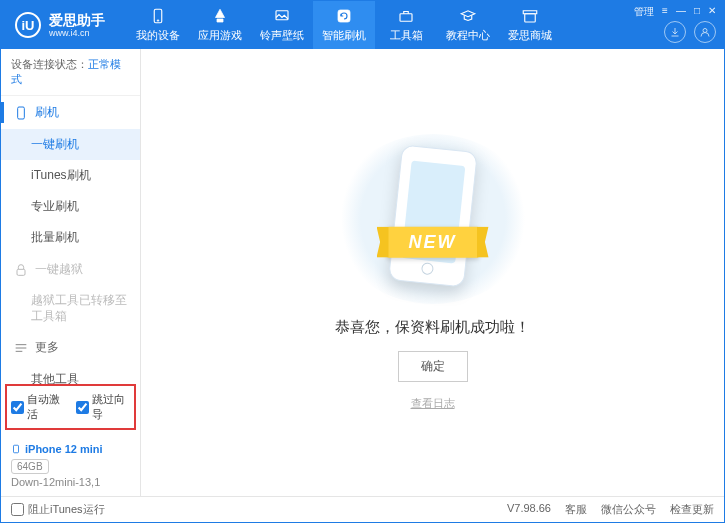  I want to click on titlebar-right: 管理 ≡ — □ ✕, so click(675, 25).